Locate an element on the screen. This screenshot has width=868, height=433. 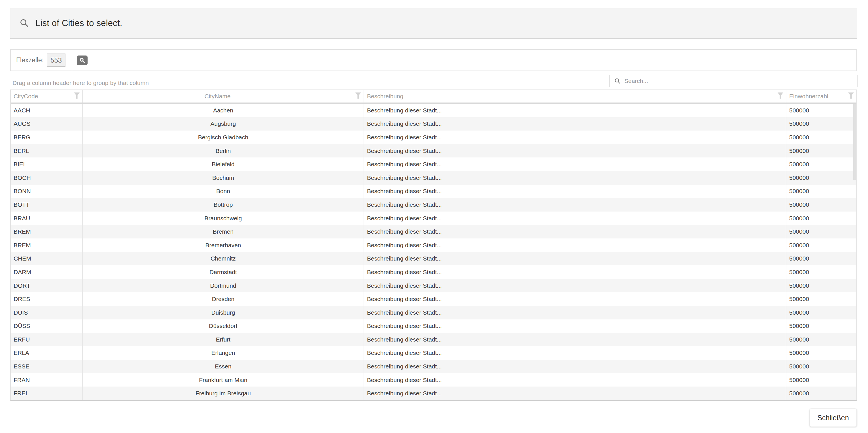
vertical-scrollbar-thumb is located at coordinates (855, 142).